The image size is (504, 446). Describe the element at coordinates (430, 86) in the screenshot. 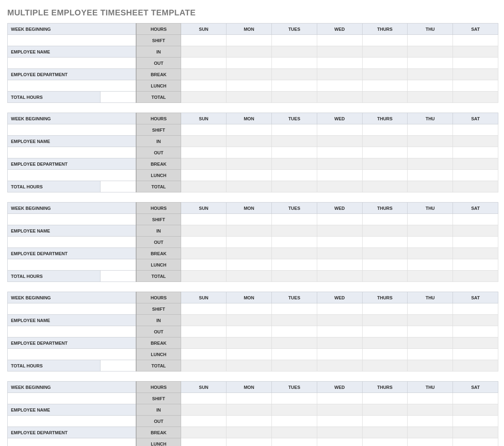

I see `cell-lunch-thu` at that location.